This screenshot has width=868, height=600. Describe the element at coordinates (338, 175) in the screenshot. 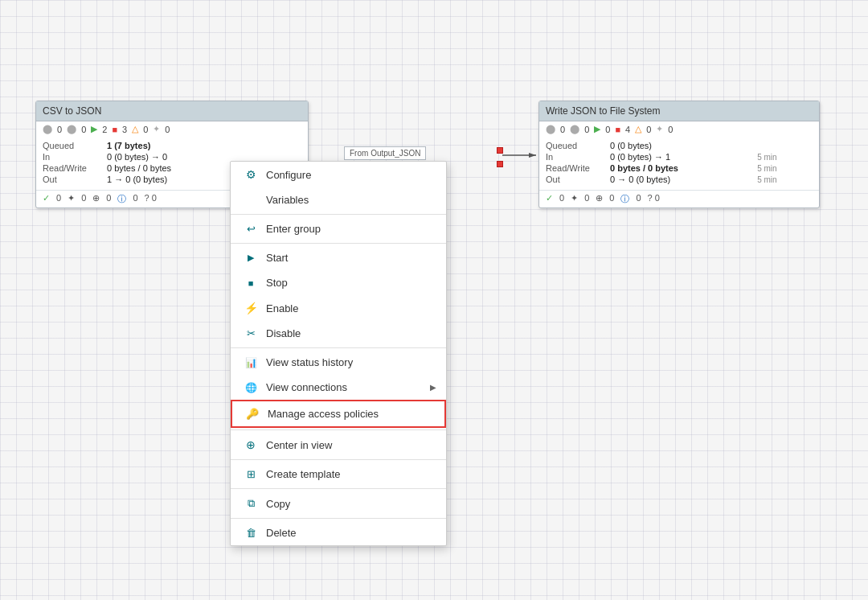

I see `menu-item-configure: ⚙ Configure` at that location.